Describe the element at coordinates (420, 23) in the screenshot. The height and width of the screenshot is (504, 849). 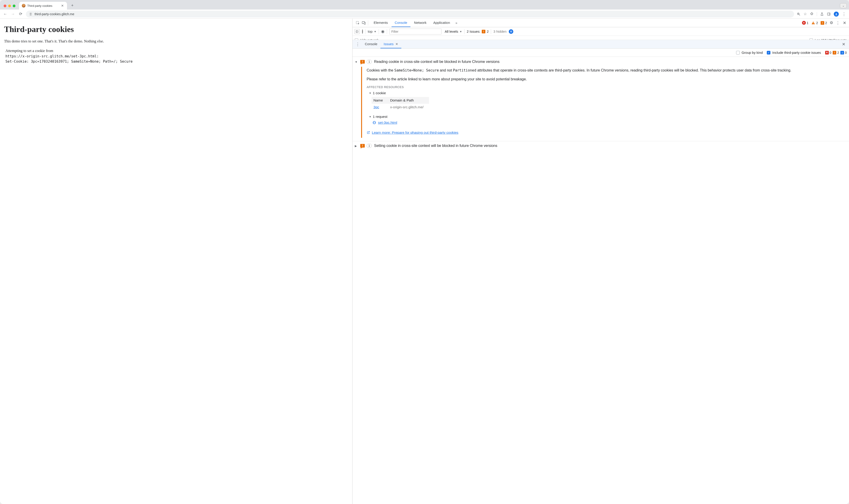
I see `tab-network: Network` at that location.